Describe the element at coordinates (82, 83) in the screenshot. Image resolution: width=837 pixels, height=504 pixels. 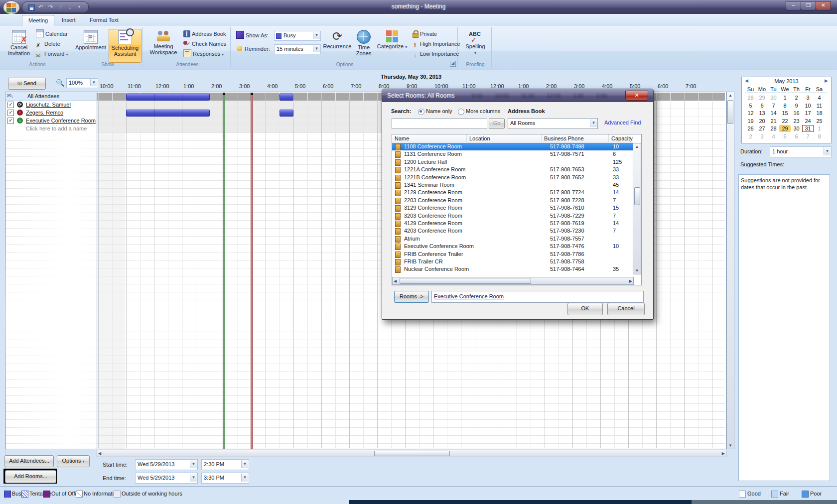
I see `zoom-combobox: 100%▼` at that location.